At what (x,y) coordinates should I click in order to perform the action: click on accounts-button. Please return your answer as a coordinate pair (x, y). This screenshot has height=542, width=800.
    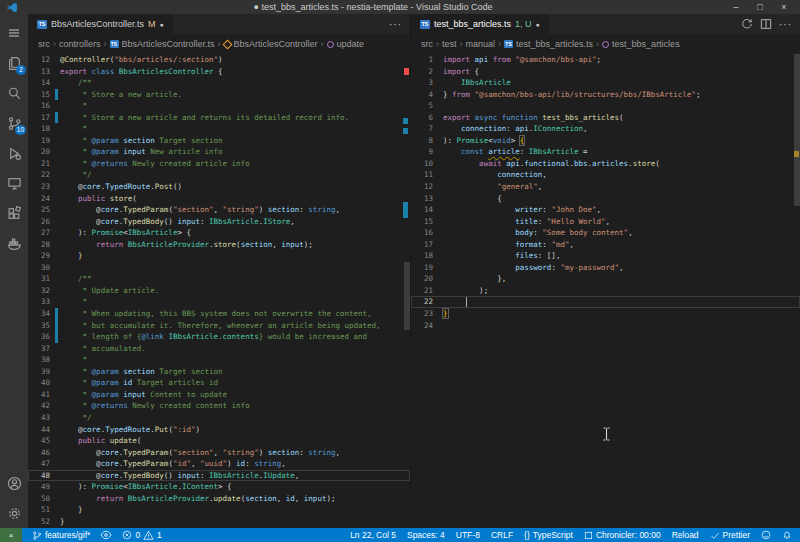
    Looking at the image, I should click on (14, 483).